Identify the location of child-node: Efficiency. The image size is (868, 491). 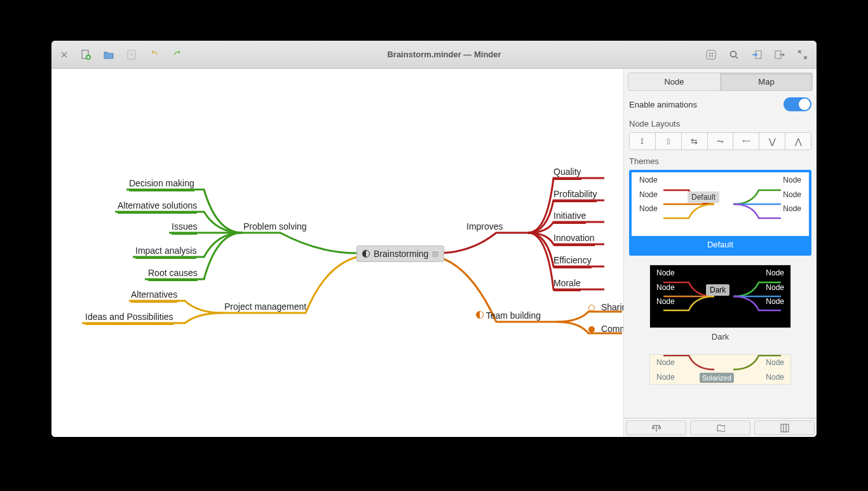
(573, 262).